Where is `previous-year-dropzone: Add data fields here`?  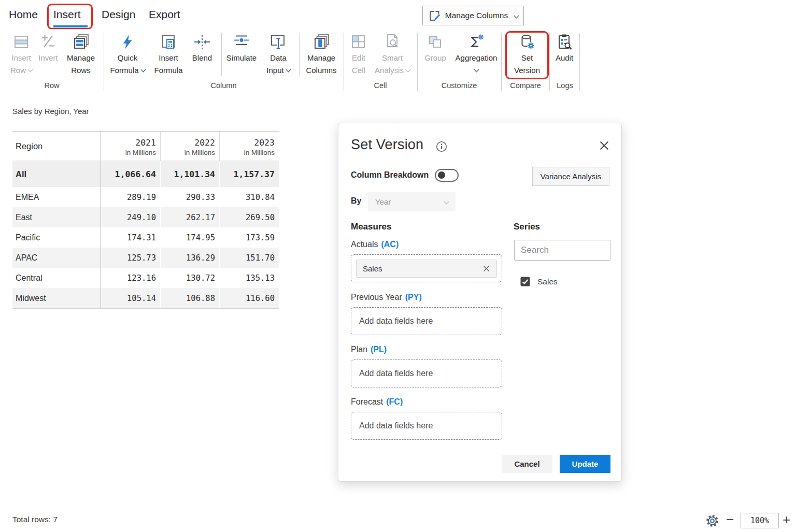
previous-year-dropzone: Add data fields here is located at coordinates (427, 321).